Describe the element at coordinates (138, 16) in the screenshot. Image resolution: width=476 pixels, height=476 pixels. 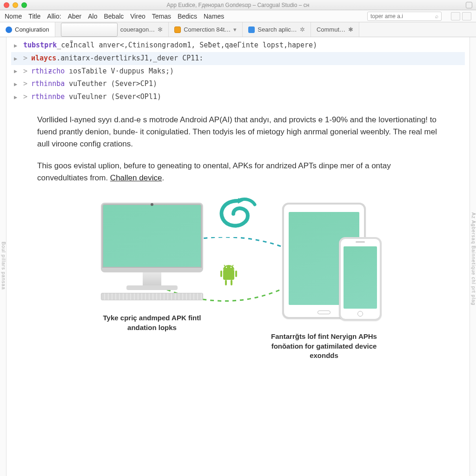
I see `menu-item: Vireo` at that location.